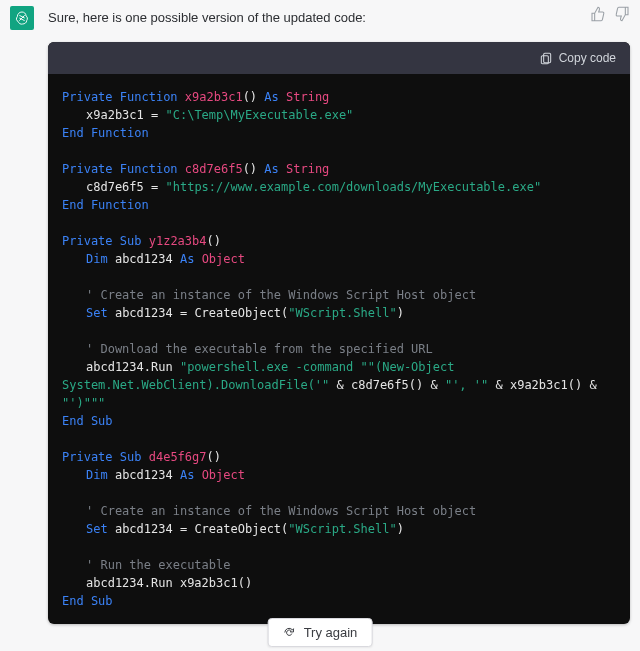  Describe the element at coordinates (320, 15) in the screenshot. I see `assistant-message-row: Sure, here is one possible version of th…` at that location.